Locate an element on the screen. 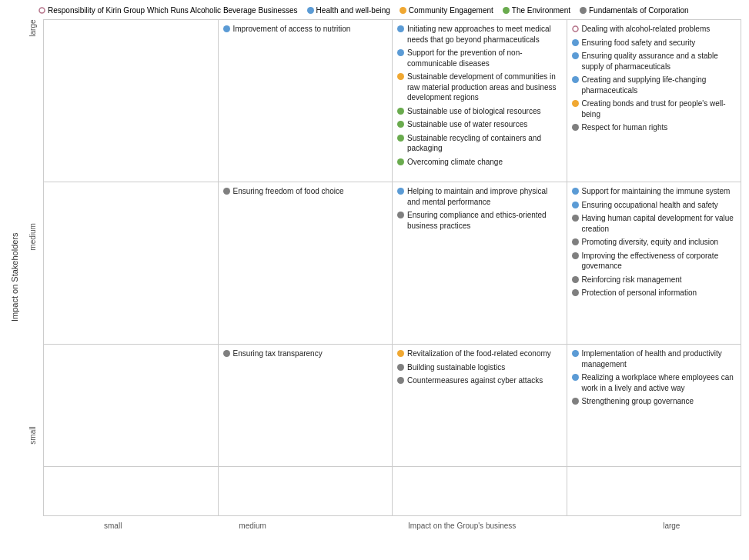  bullet-text: Ensuring tax transparency is located at coordinates (311, 354).